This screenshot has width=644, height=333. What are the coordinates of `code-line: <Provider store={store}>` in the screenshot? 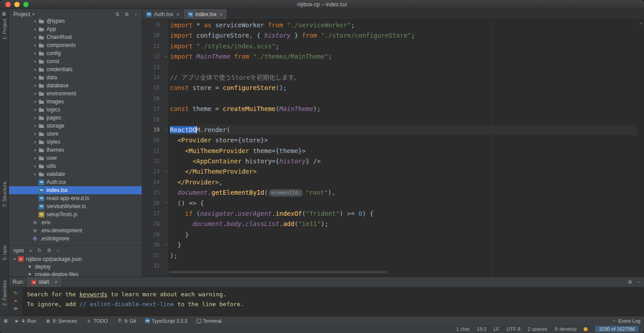 It's located at (404, 141).